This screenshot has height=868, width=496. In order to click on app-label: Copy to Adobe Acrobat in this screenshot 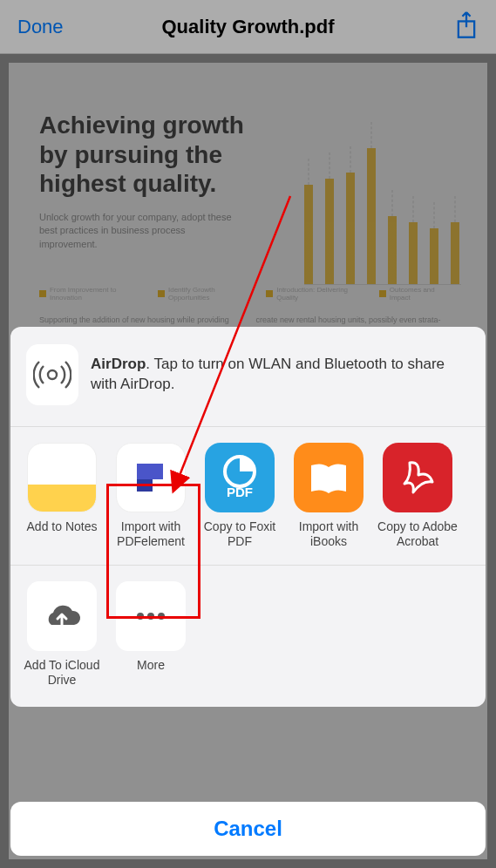, I will do `click(418, 534)`.